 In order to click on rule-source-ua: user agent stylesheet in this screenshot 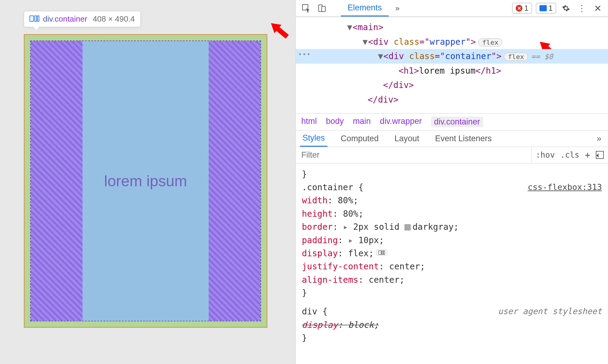, I will do `click(550, 311)`.